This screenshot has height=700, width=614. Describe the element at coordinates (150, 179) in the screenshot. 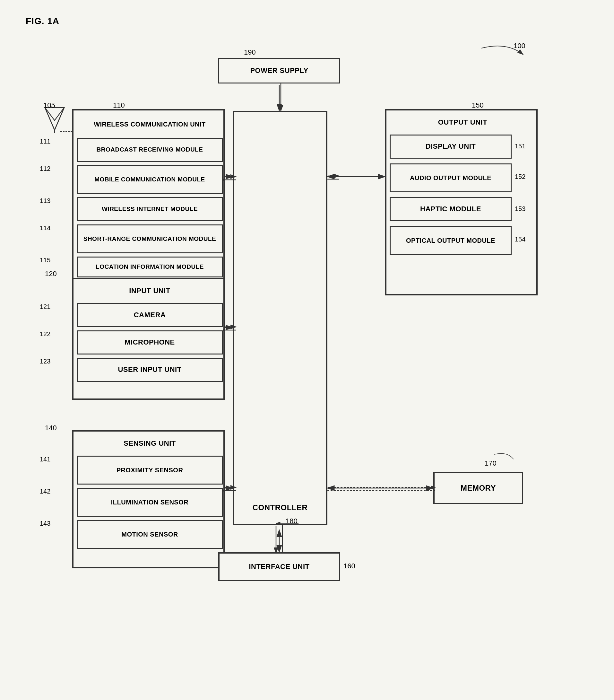

I see `mobile-comm-box: MOBILE COMMUNICATION MODULE` at that location.